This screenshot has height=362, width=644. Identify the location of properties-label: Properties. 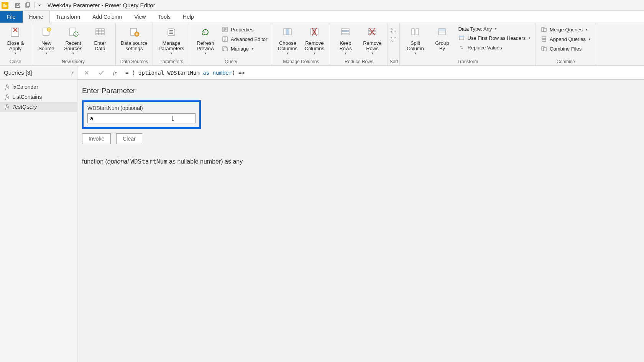
(242, 30).